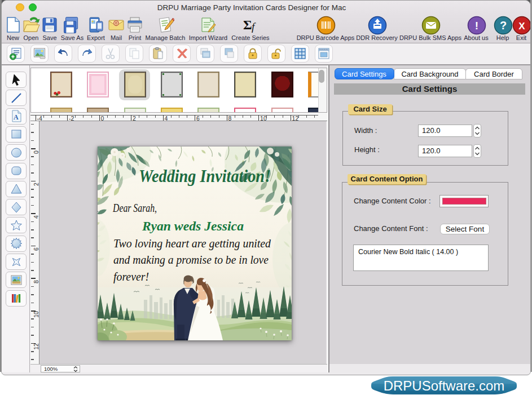 This screenshot has height=395, width=532. I want to click on svg-text:Two loving heart are getting u: Two loving heart are getting united, so click(192, 243).